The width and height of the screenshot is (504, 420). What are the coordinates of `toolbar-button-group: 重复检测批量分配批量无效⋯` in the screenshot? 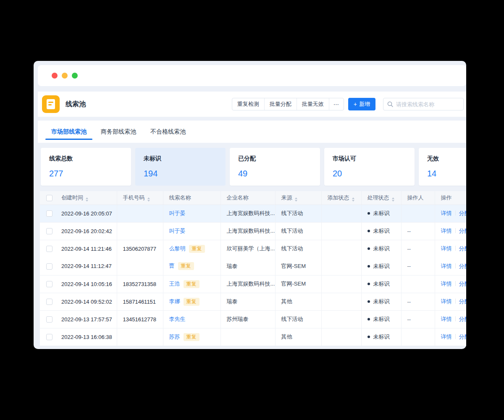 It's located at (288, 104).